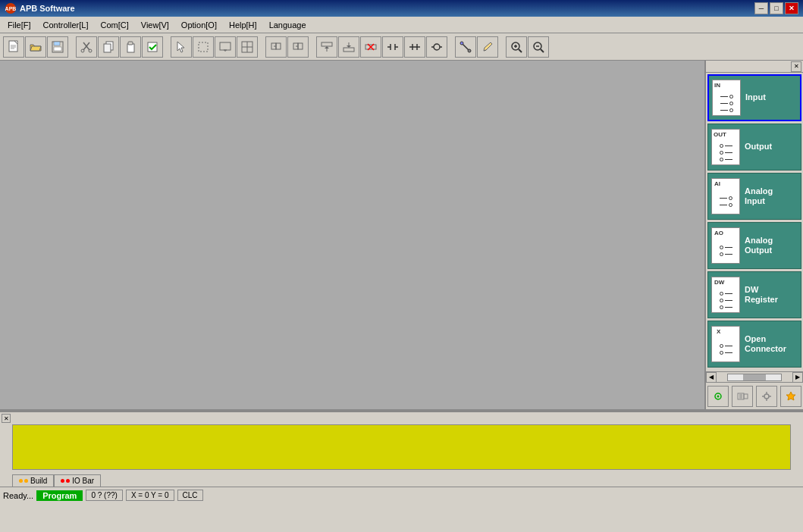 Image resolution: width=803 pixels, height=532 pixels. Describe the element at coordinates (726, 295) in the screenshot. I see `dw-register-icon: DW` at that location.